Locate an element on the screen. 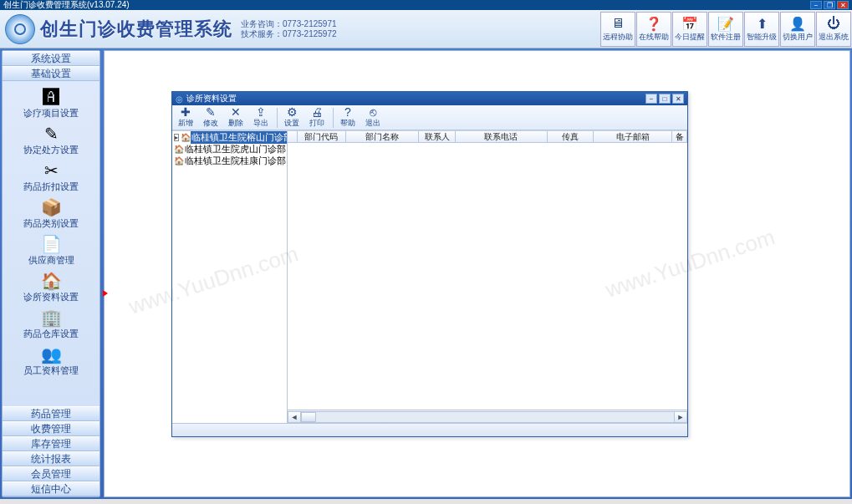 This screenshot has height=504, width=852. tree-item-0: ▸🏠 临桂镇卫生院榕山门诊部 is located at coordinates (229, 137).